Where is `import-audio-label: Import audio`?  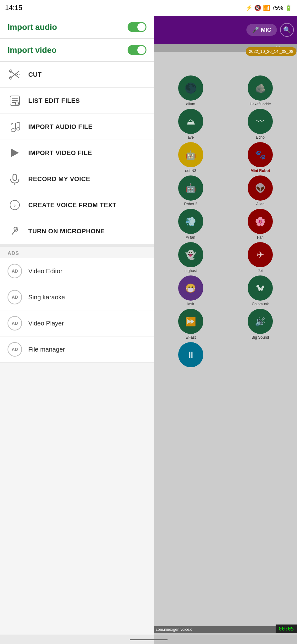
import-audio-label: Import audio is located at coordinates (32, 27).